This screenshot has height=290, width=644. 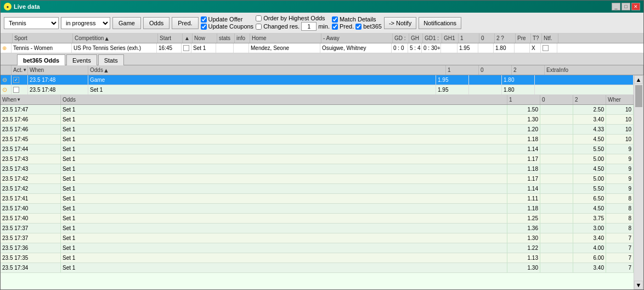 I want to click on min-input, so click(x=309, y=26).